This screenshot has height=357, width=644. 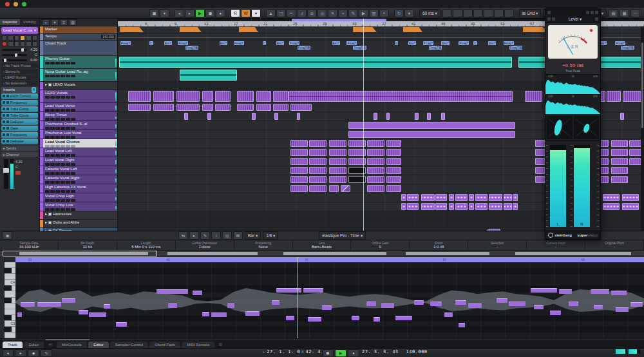 What do you see at coordinates (227, 236) in the screenshot?
I see `zoom-button: ◎` at bounding box center [227, 236].